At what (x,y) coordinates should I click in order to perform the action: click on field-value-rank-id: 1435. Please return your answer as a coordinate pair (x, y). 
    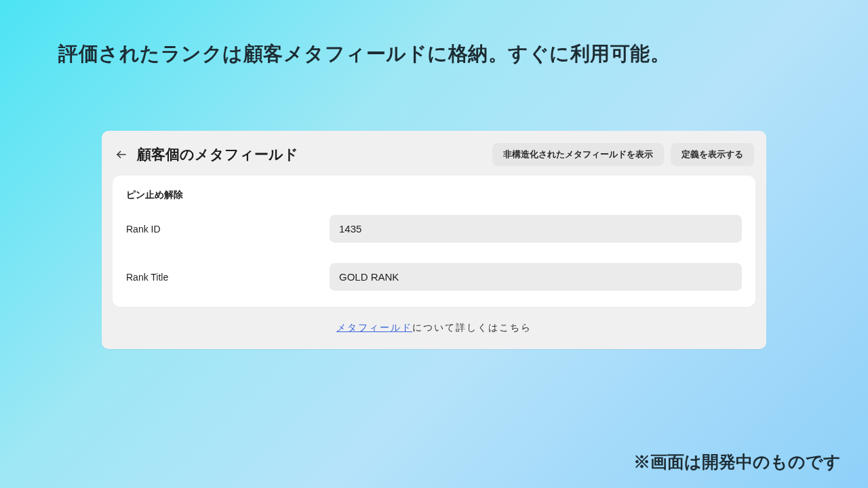
    Looking at the image, I should click on (536, 229).